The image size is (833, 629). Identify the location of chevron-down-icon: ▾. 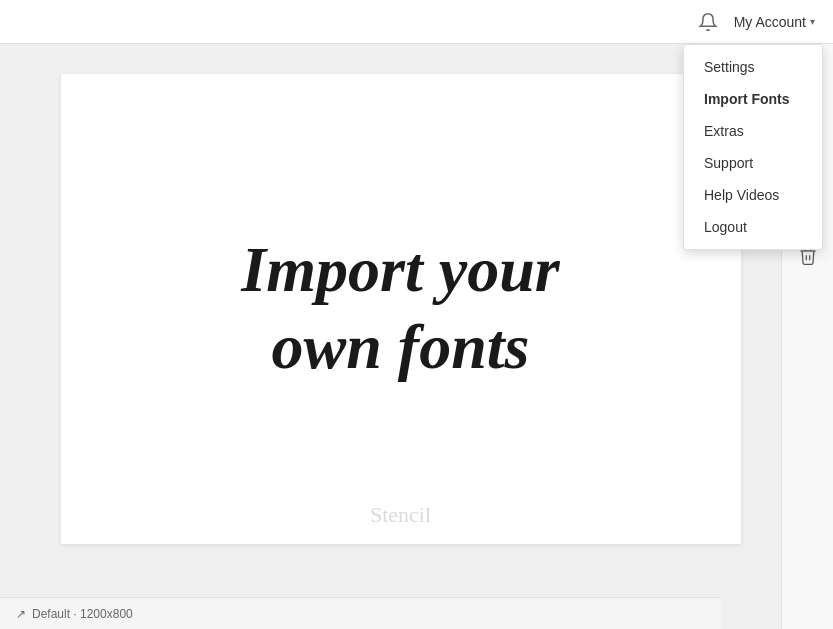
(812, 22).